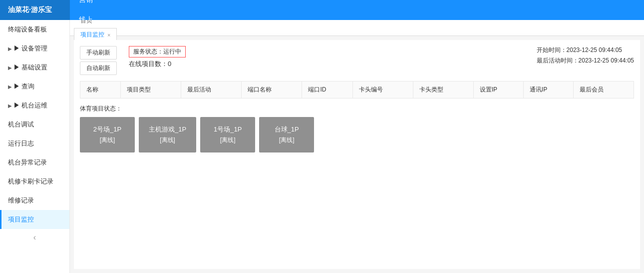  I want to click on sport-card-name: 2号场_1P, so click(107, 130).